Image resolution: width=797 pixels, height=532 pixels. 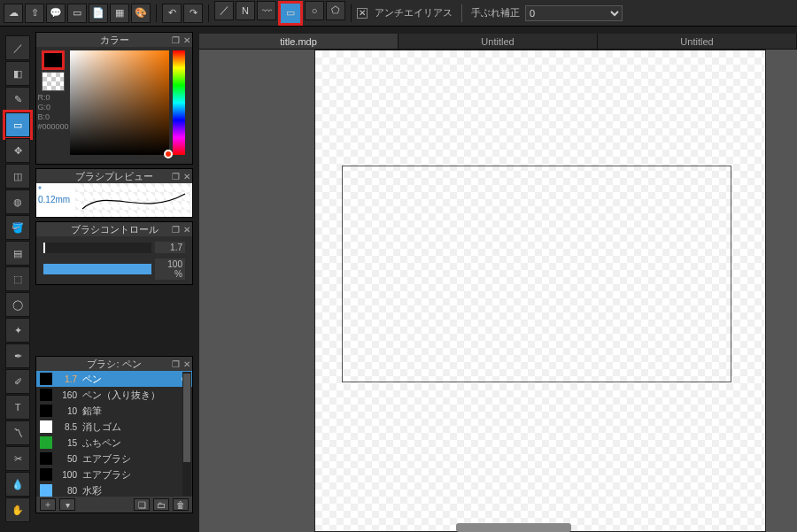 What do you see at coordinates (120, 13) in the screenshot?
I see `grid-button: ▦` at bounding box center [120, 13].